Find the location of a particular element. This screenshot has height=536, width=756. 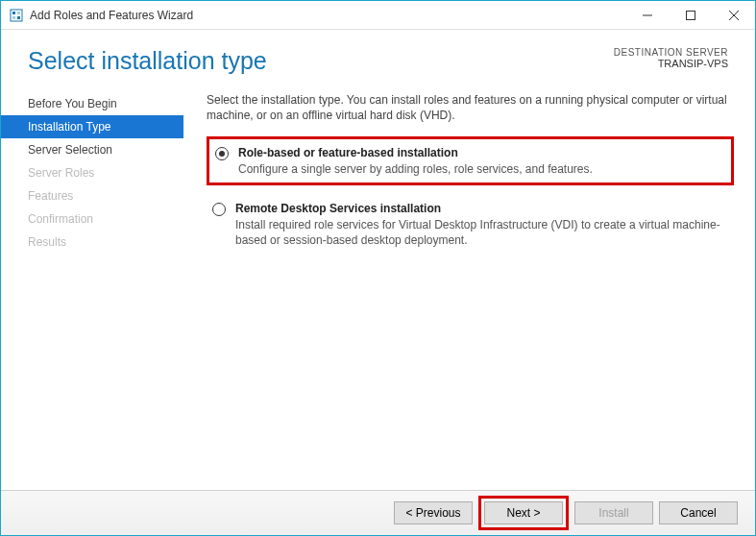

cancel-button-wrap: Cancel is located at coordinates (698, 513).